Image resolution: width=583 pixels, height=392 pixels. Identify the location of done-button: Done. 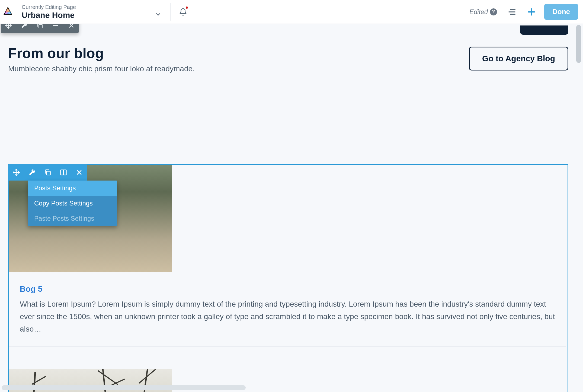
(561, 12).